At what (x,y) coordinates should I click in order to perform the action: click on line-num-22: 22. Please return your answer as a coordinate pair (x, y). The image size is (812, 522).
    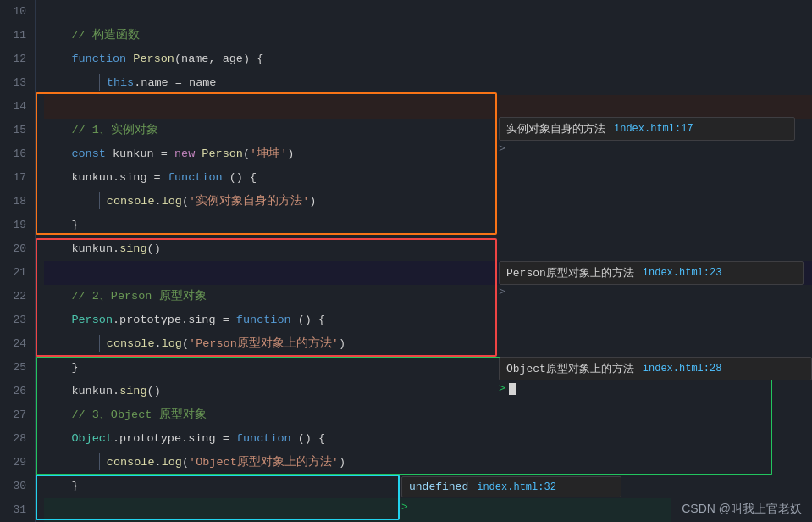
    Looking at the image, I should click on (14, 297).